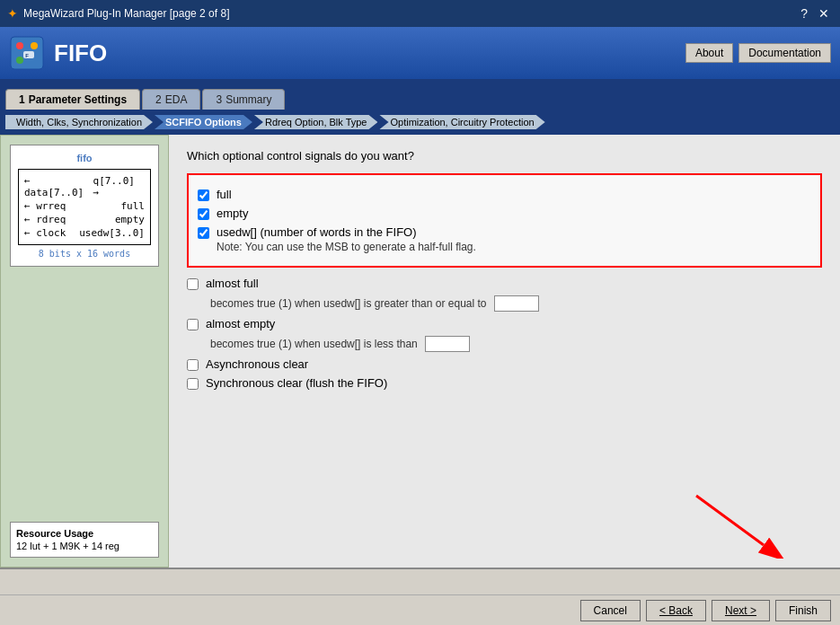 This screenshot has width=840, height=625. Describe the element at coordinates (84, 219) in the screenshot. I see `fifo-row-rdreq: ← rdreq empty` at that location.